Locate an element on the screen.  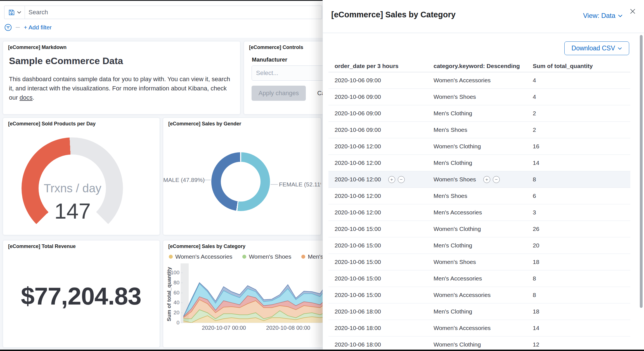
save-icon is located at coordinates (12, 12).